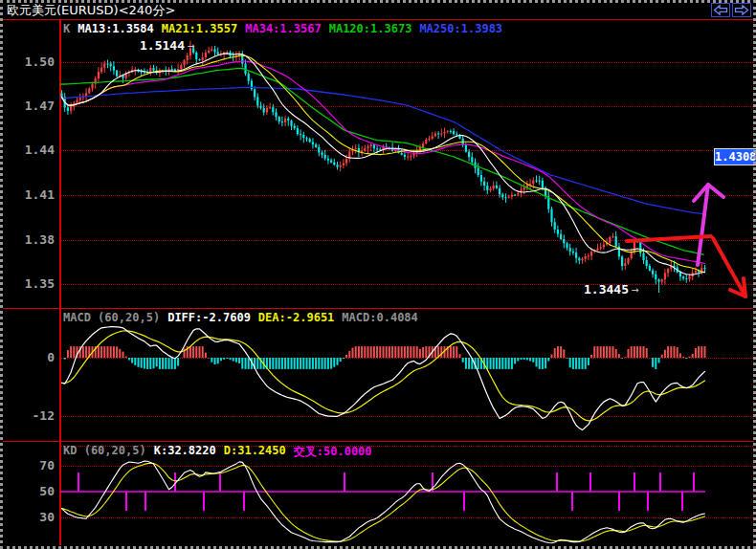 Image resolution: width=756 pixels, height=549 pixels. I want to click on kd-tick: 30, so click(27, 516).